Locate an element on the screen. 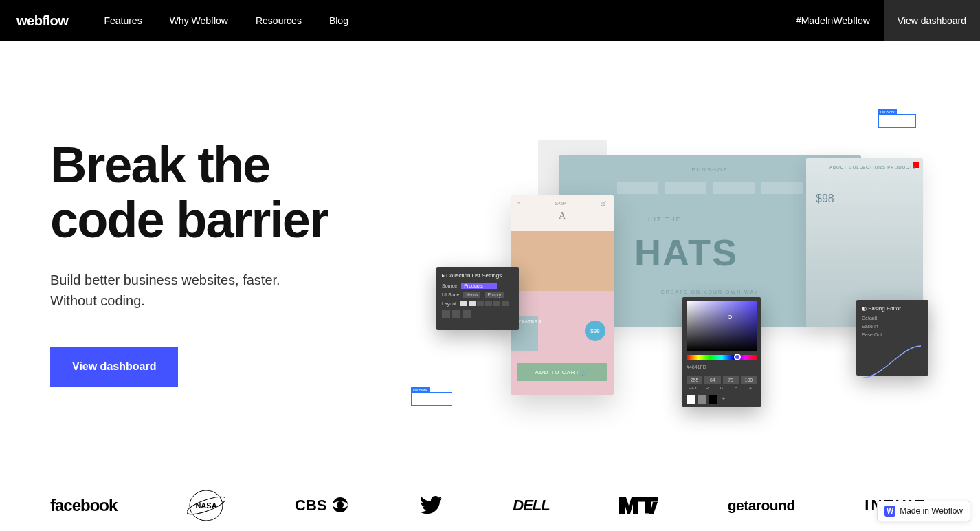 The height and width of the screenshot is (531, 980). logo-mtv is located at coordinates (638, 506).